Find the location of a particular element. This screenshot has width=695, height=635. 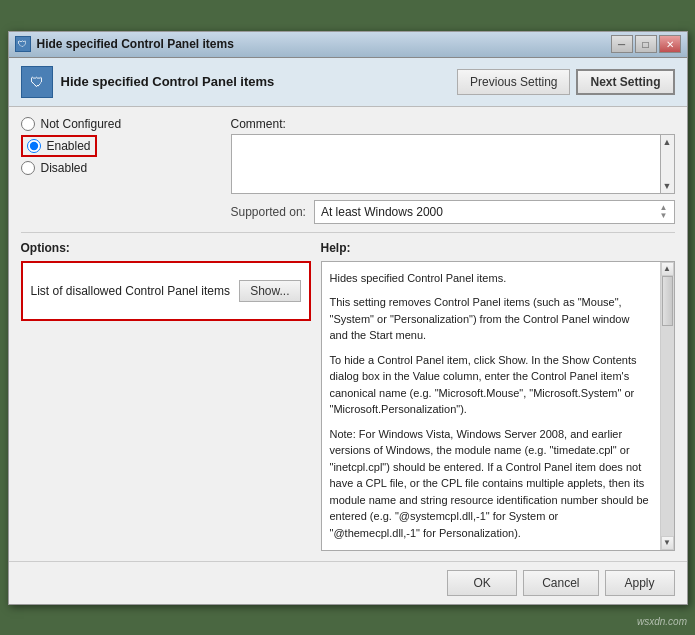

apply-button: Apply is located at coordinates (640, 583).